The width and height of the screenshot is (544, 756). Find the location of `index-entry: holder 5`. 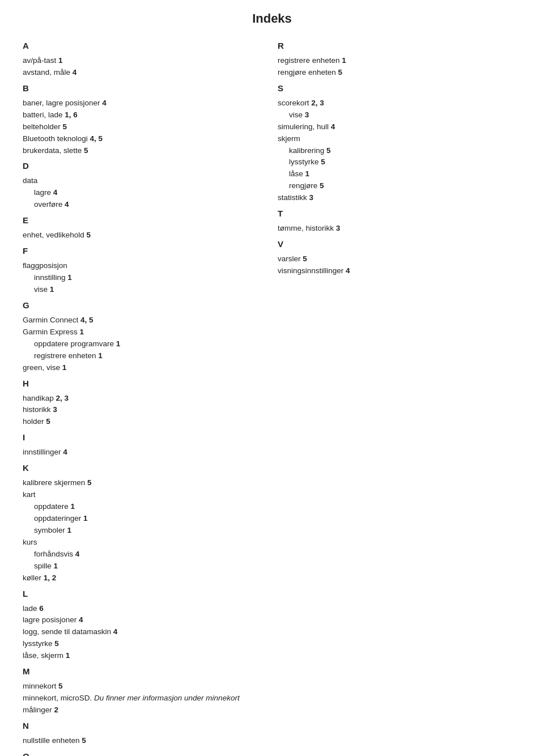

index-entry: holder 5 is located at coordinates (142, 422).